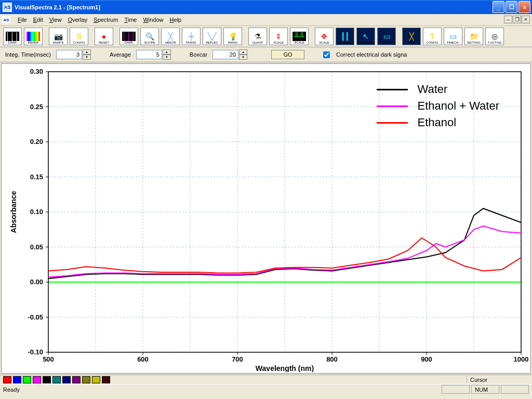 The height and width of the screenshot is (399, 532). Describe the element at coordinates (48, 360) in the screenshot. I see `svg-text: 500` at that location.